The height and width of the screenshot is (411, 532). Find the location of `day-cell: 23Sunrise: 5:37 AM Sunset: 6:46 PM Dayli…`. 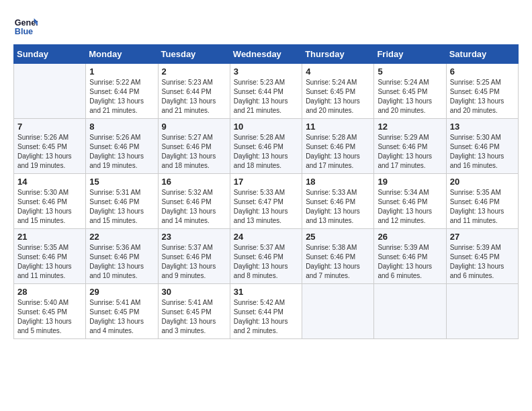

day-cell: 23Sunrise: 5:37 AM Sunset: 6:46 PM Dayli… is located at coordinates (193, 257).